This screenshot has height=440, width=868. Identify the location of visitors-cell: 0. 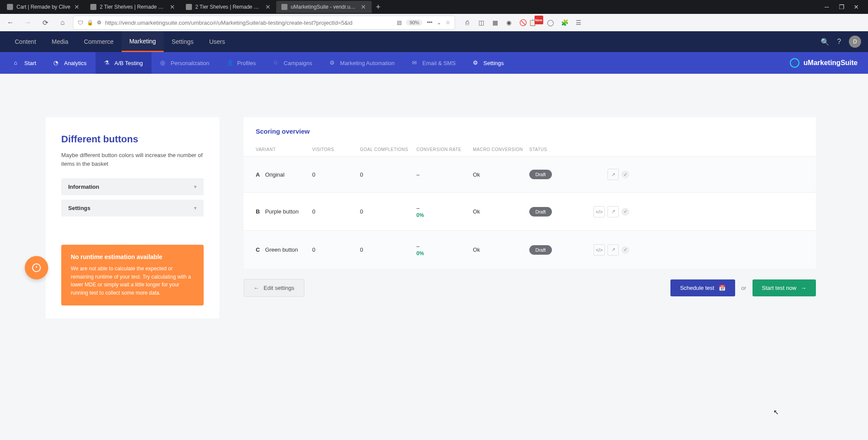
(336, 174).